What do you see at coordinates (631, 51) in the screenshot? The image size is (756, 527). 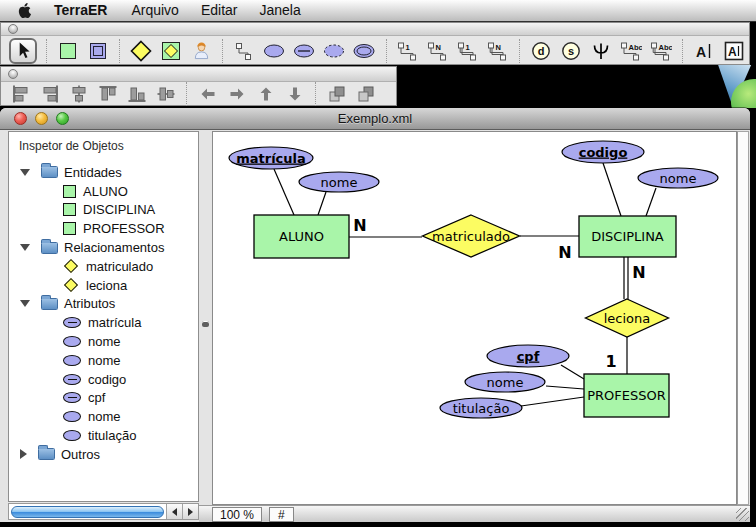 I see `label-connector-tool-button: Abc` at bounding box center [631, 51].